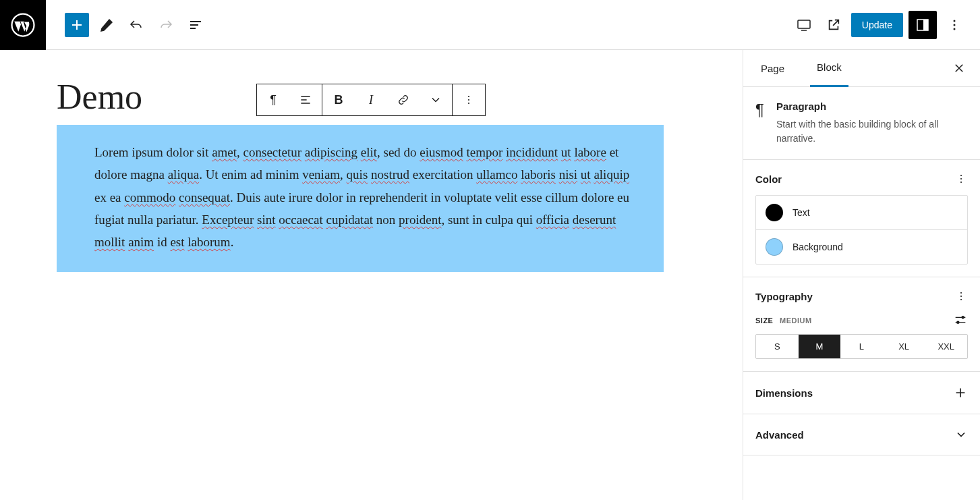 The width and height of the screenshot is (980, 500). What do you see at coordinates (764, 321) in the screenshot?
I see `size-label: SIZE` at bounding box center [764, 321].